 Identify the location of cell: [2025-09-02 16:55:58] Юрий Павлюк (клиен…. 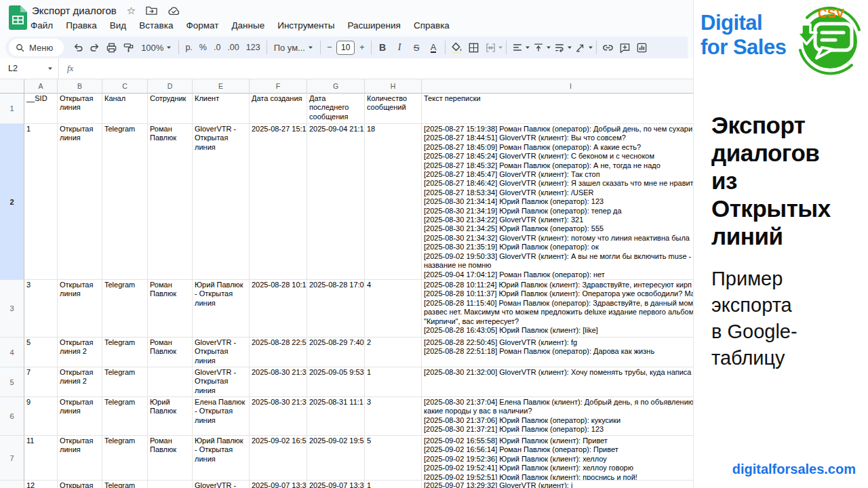
(557, 458).